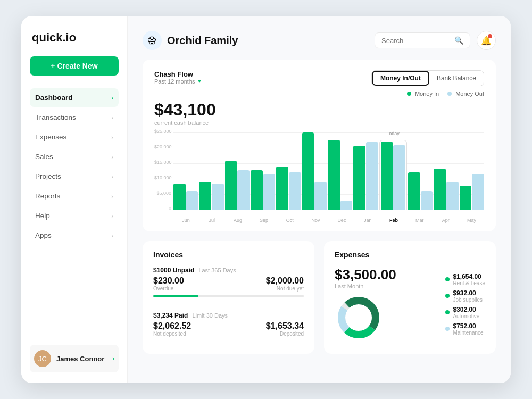  What do you see at coordinates (74, 137) in the screenshot?
I see `sidebar-item-expenses: Expenses›` at bounding box center [74, 137].